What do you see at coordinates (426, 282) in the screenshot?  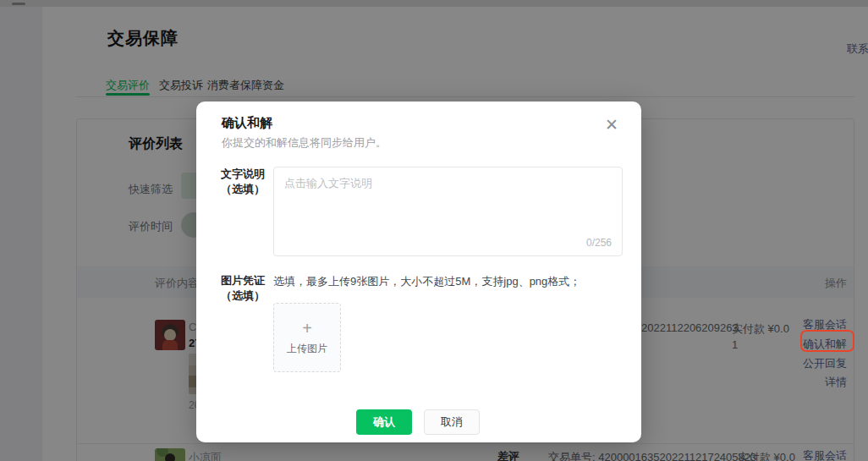 I see `image-upload-hint: 选填，最多上传9张图片，大小不超过5M，支持jpg、png格式；` at bounding box center [426, 282].